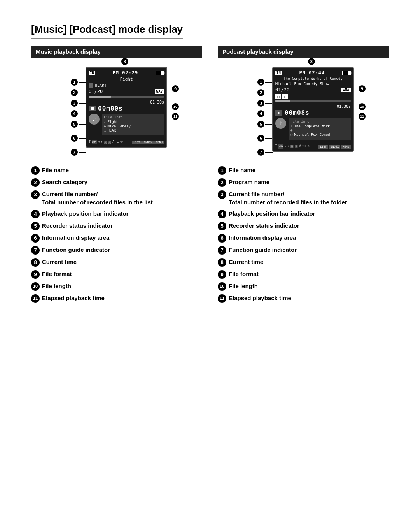  I want to click on podcast-in-badge: IN, so click(278, 73).